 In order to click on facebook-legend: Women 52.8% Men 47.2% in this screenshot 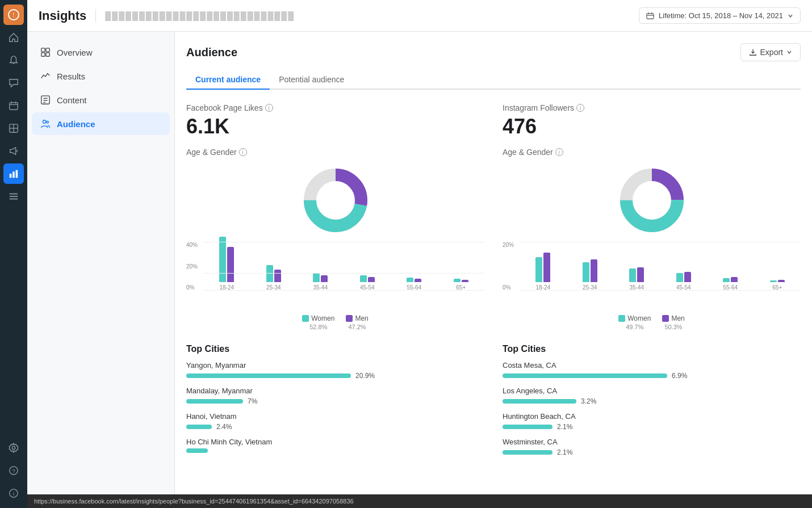, I will do `click(335, 322)`.